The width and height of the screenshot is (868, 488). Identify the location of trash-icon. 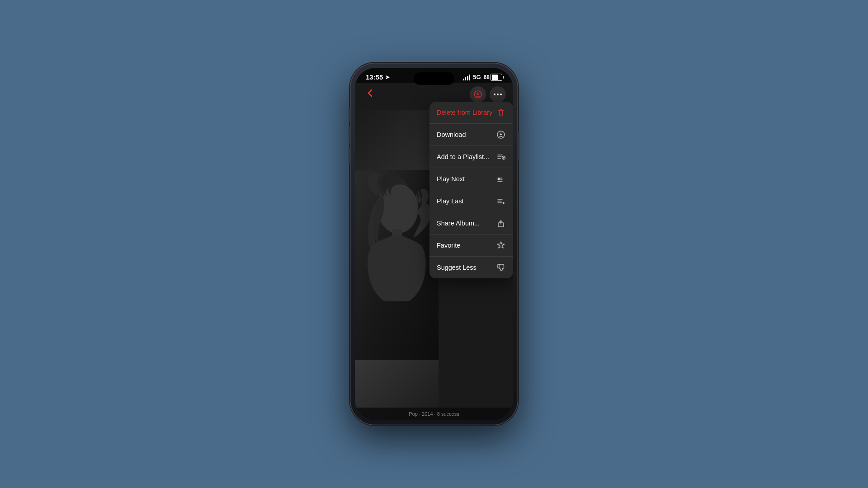
(501, 113).